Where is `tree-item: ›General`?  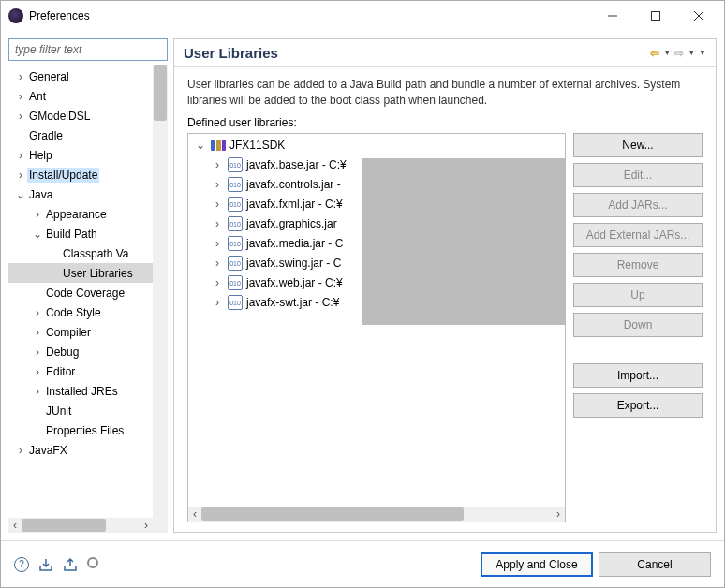
tree-item: ›General is located at coordinates (88, 77).